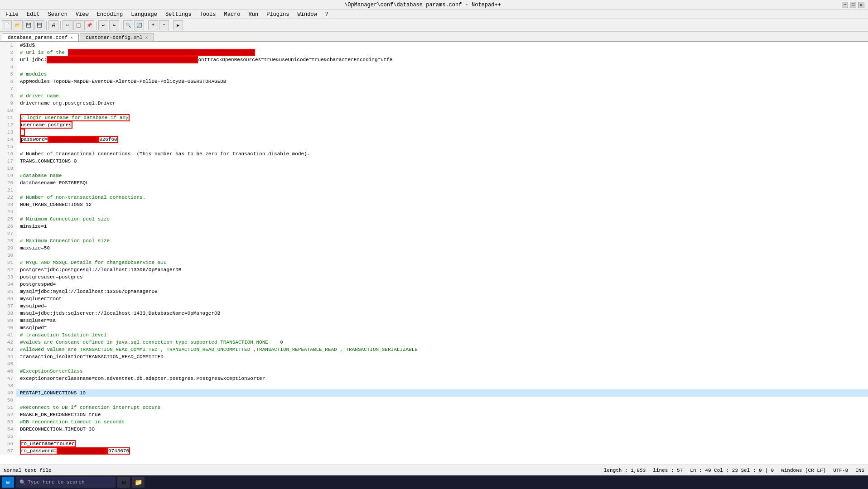 This screenshot has height=489, width=868. I want to click on line-content: mysqlpwd=, so click(442, 306).